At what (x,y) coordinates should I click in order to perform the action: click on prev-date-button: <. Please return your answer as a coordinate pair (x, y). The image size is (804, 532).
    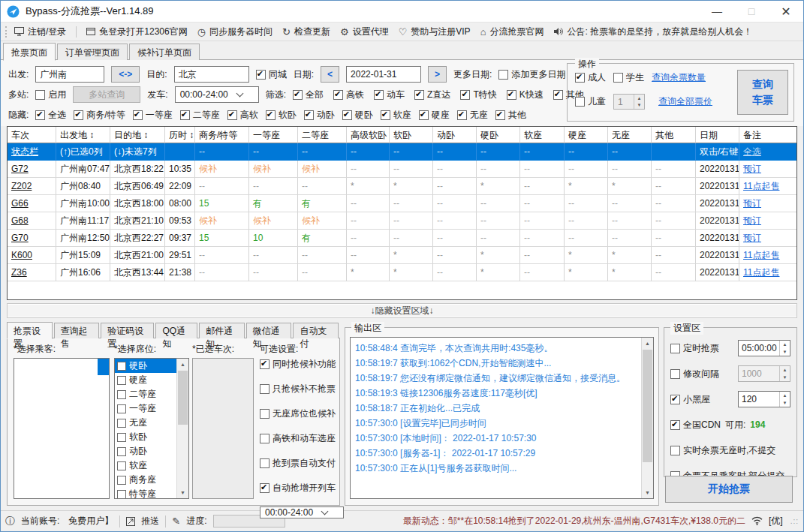
    Looking at the image, I should click on (330, 74).